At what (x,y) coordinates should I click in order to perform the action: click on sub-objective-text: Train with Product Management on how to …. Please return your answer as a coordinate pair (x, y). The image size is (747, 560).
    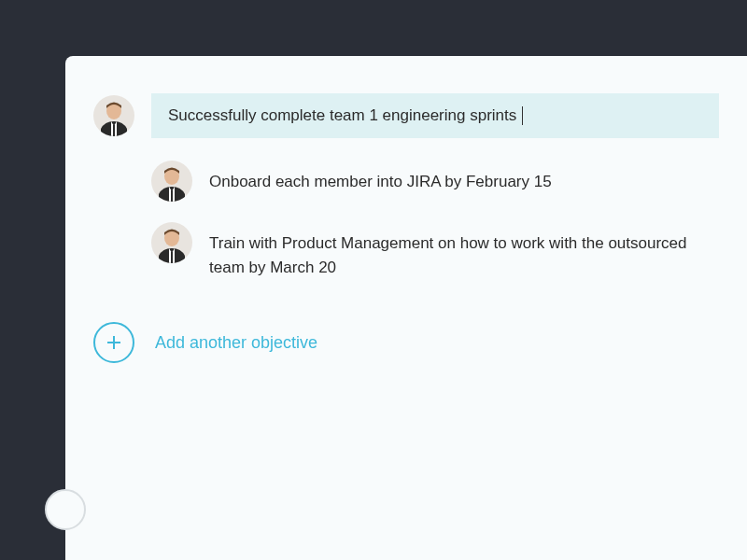
    Looking at the image, I should click on (464, 250).